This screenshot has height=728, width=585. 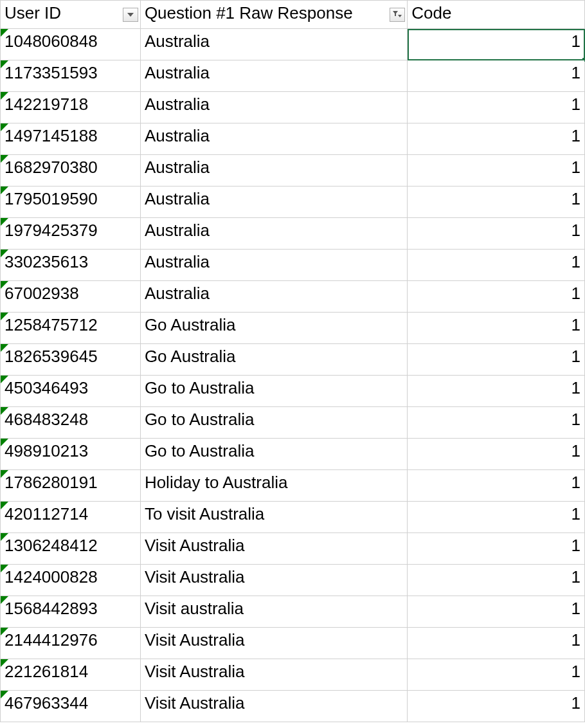 What do you see at coordinates (293, 391) in the screenshot?
I see `table-row: 450346493Go to Australia1` at bounding box center [293, 391].